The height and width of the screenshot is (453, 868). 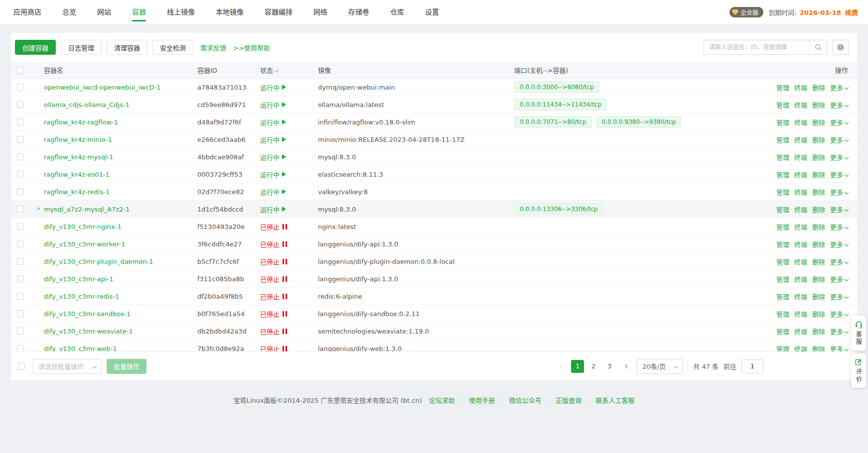 I want to click on container-name-link: ragflow_kr4z-minio-1, so click(x=78, y=139).